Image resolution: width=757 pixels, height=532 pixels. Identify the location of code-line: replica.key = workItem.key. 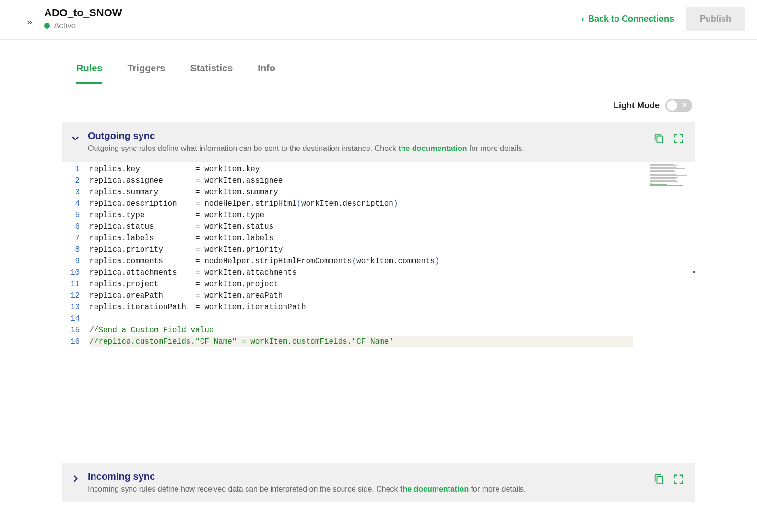
(390, 169).